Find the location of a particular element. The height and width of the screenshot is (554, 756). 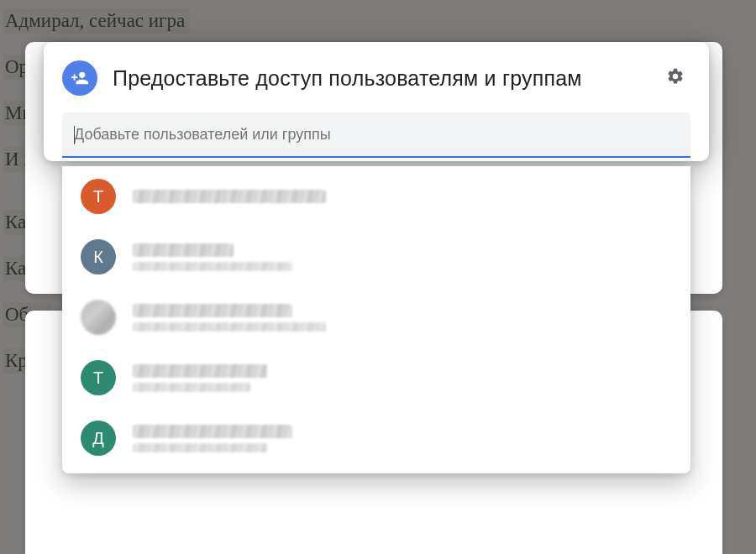

suggestion-row: К is located at coordinates (376, 257).